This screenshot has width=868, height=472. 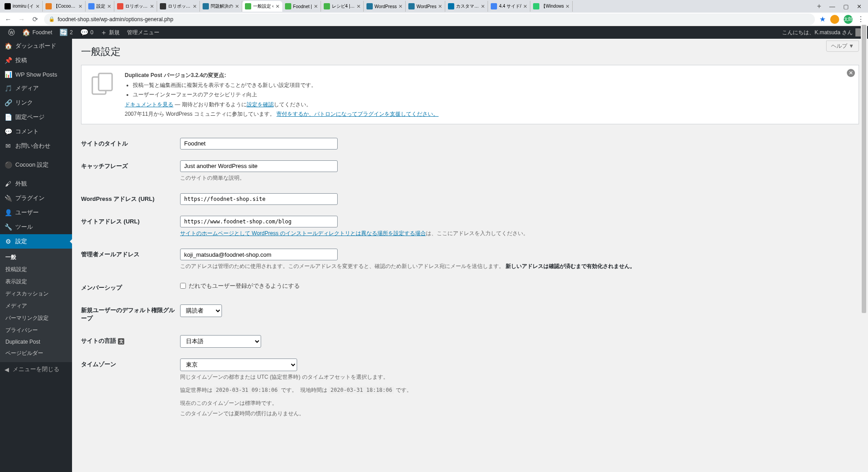 I want to click on greeting: こんにちは、K.matsuda さん, so click(x=818, y=32).